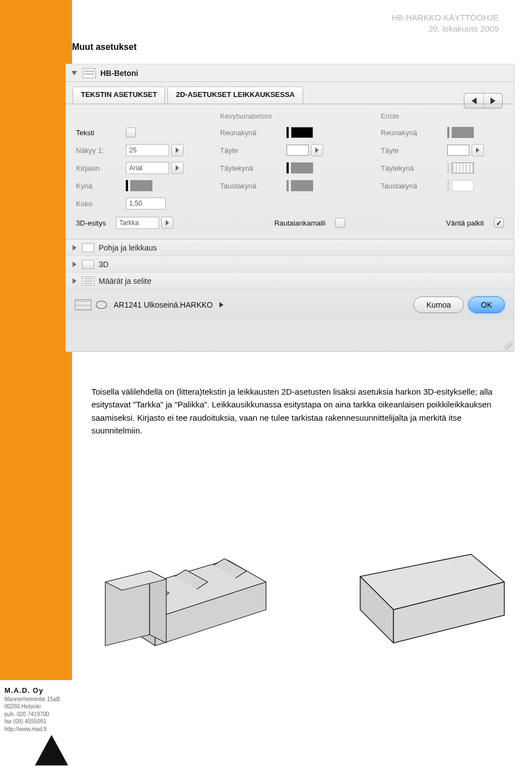 This screenshot has height=771, width=532. I want to click on checkbox-varita-palkit, so click(499, 223).